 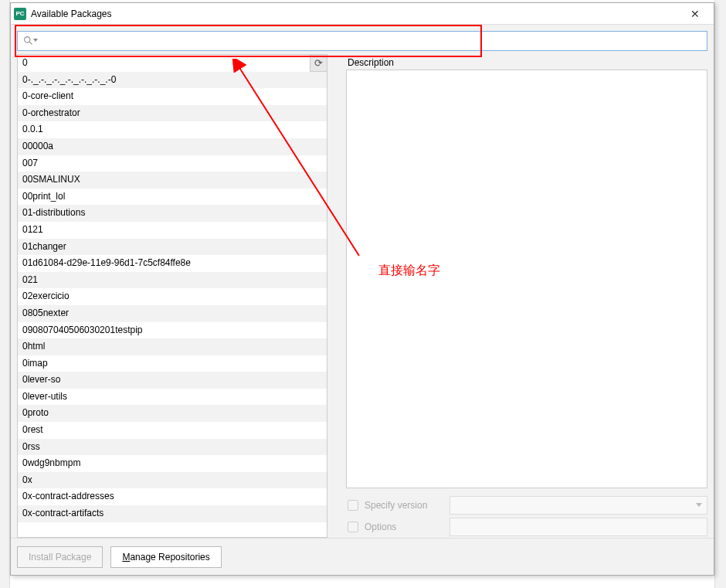 I want to click on options-row: Options, so click(x=527, y=527).